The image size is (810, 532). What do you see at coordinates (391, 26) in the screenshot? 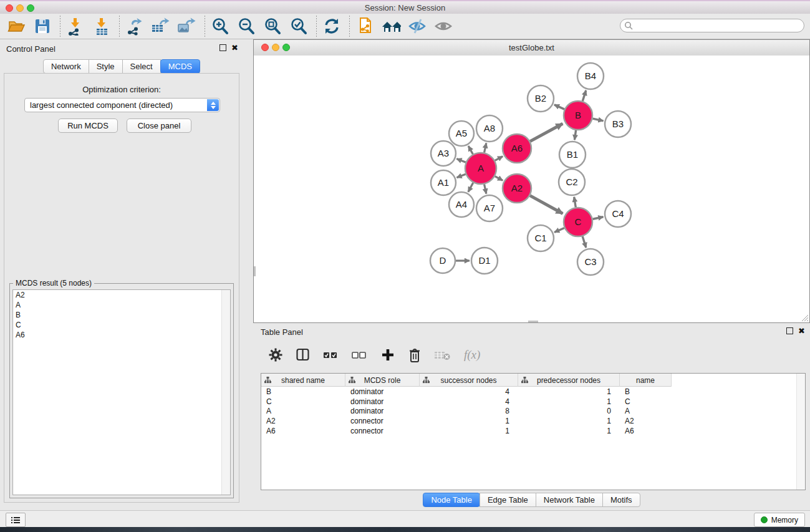
I see `houses-icon` at bounding box center [391, 26].